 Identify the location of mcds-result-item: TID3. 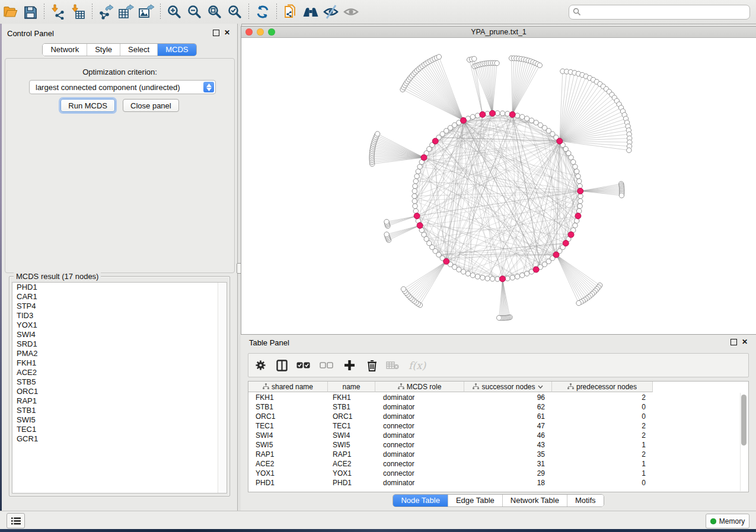
(120, 316).